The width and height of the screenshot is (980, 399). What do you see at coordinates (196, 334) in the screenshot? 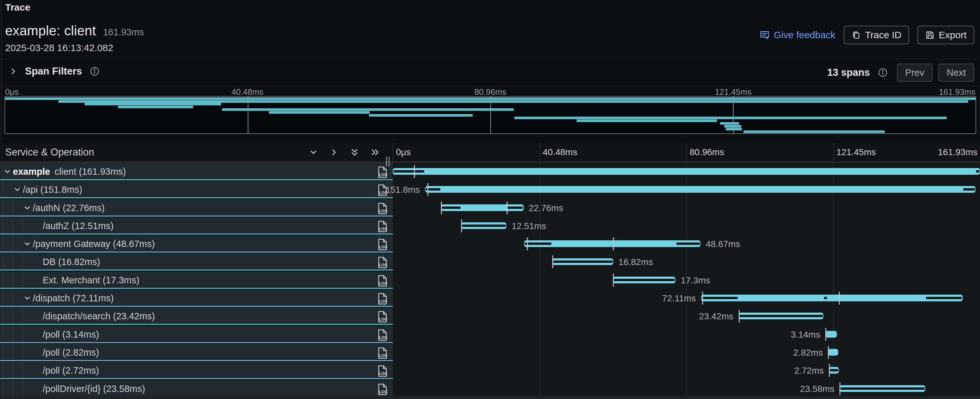
I see `span-name-cell: /poll (3.14ms)LOG` at bounding box center [196, 334].